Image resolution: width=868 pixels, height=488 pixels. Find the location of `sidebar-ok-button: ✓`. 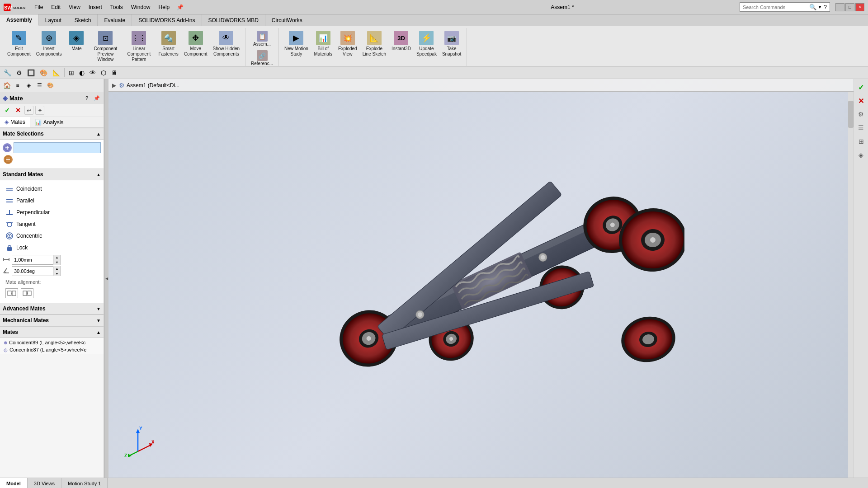

sidebar-ok-button: ✓ is located at coordinates (861, 87).